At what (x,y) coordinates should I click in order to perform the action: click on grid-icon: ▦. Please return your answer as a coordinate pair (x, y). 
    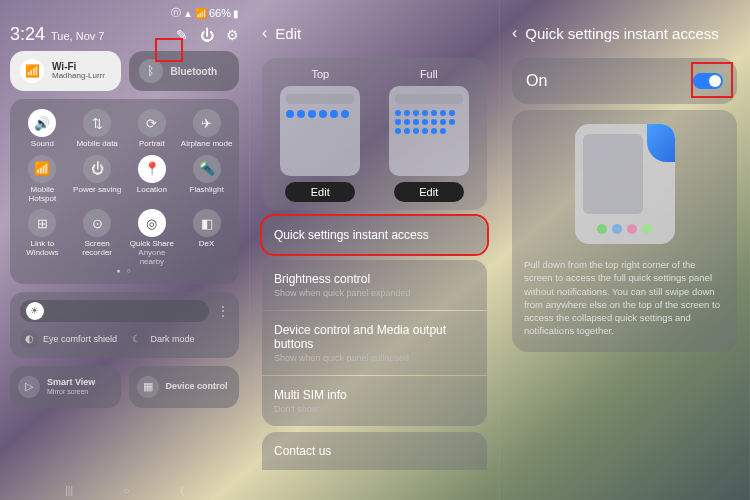
    Looking at the image, I should click on (148, 387).